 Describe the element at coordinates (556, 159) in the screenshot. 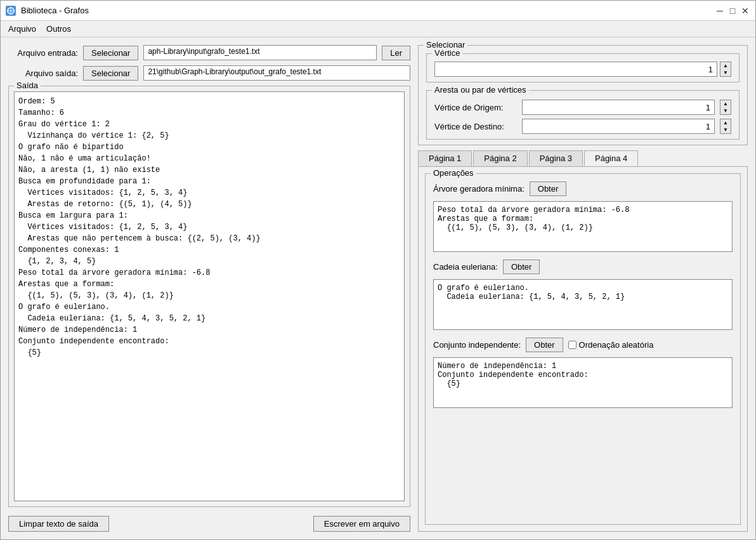

I see `tab-pagina3: Página 3` at that location.